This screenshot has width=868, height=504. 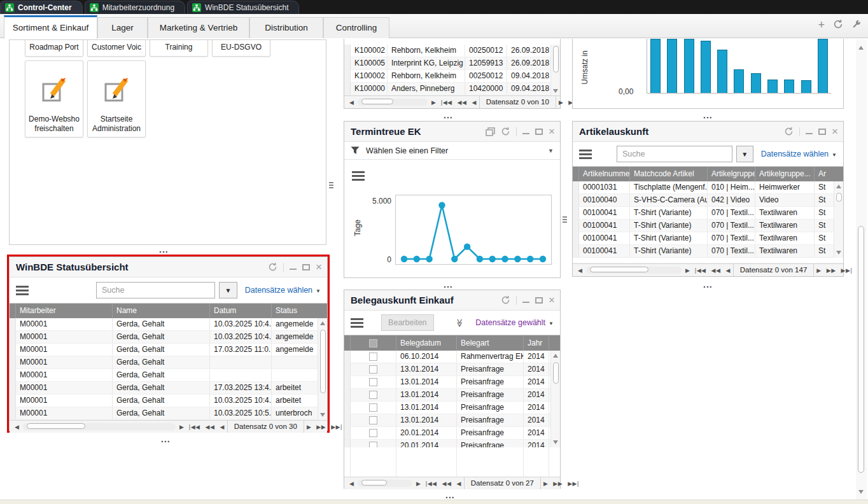 I want to click on search-input, so click(x=155, y=290).